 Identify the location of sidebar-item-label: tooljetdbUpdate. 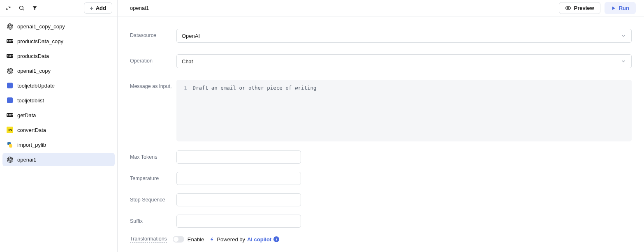
(36, 86).